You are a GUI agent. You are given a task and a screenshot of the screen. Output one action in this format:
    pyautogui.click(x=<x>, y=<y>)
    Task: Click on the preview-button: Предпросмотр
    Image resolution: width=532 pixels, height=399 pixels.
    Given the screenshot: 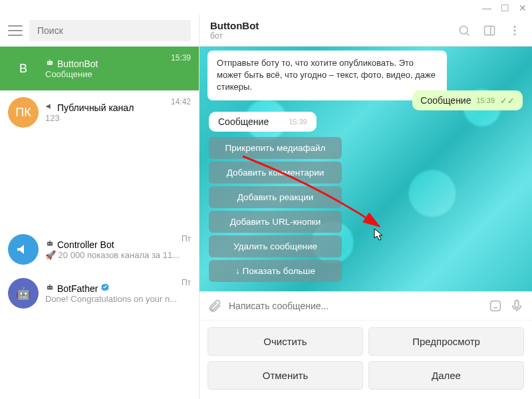 What is the action you would take?
    pyautogui.click(x=446, y=342)
    